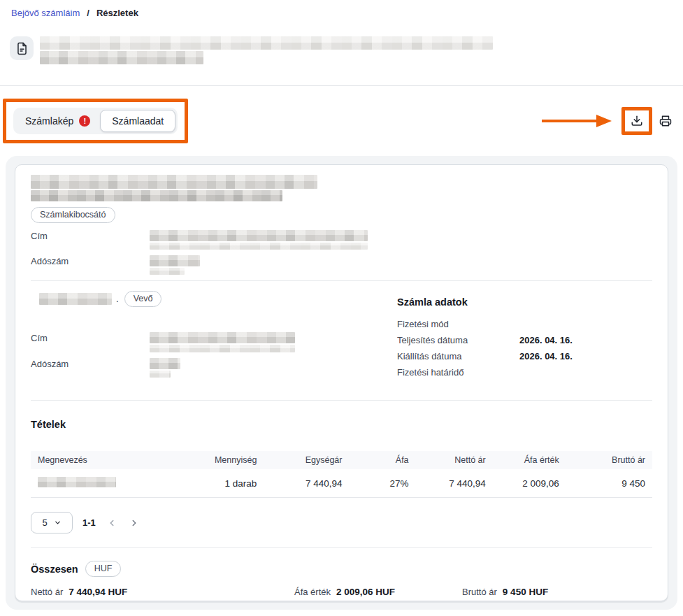 This screenshot has width=683, height=616. I want to click on issuer-section: Számlakibocsátó Cím Adószám, so click(341, 225).